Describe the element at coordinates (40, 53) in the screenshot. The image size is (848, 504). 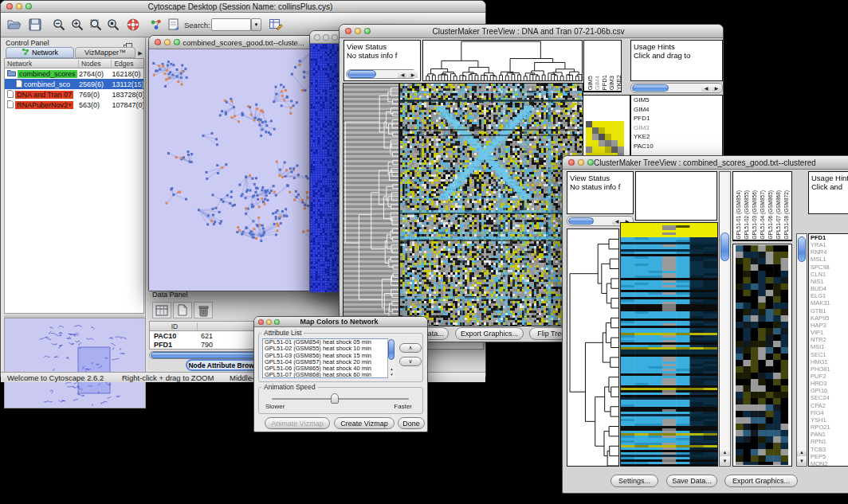
I see `tab-network: Network` at that location.